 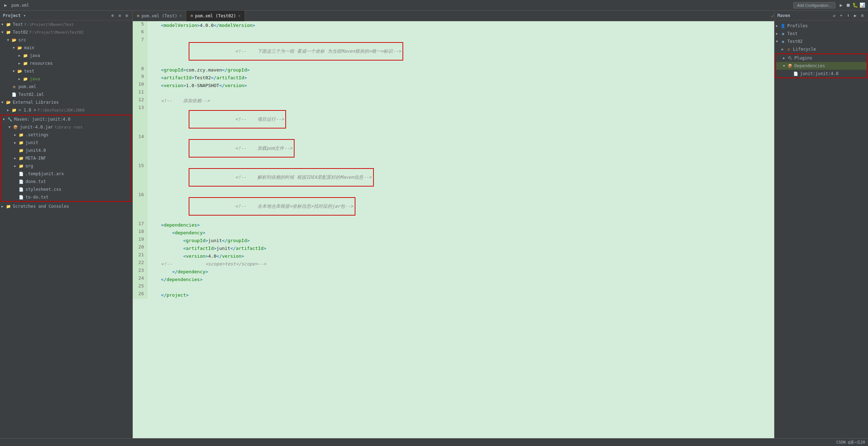 I want to click on maven-item-lifecycle: ▶ ⚙ Lifecycle, so click(x=821, y=49).